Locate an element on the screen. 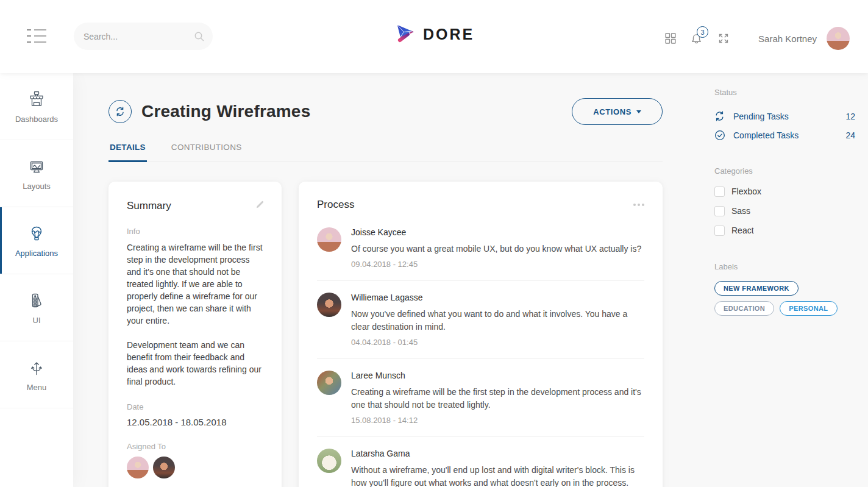 This screenshot has height=487, width=868. info-label: Info is located at coordinates (195, 232).